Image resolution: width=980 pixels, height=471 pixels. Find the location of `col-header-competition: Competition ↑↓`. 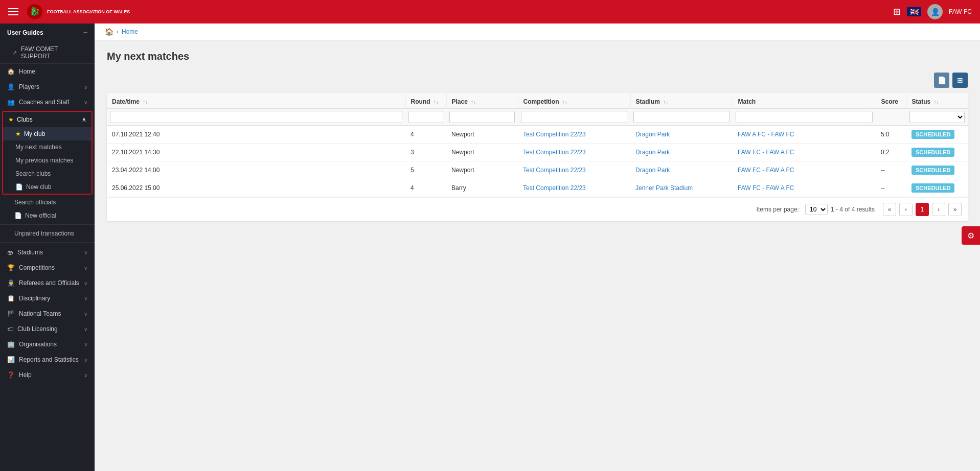

col-header-competition: Competition ↑↓ is located at coordinates (574, 101).